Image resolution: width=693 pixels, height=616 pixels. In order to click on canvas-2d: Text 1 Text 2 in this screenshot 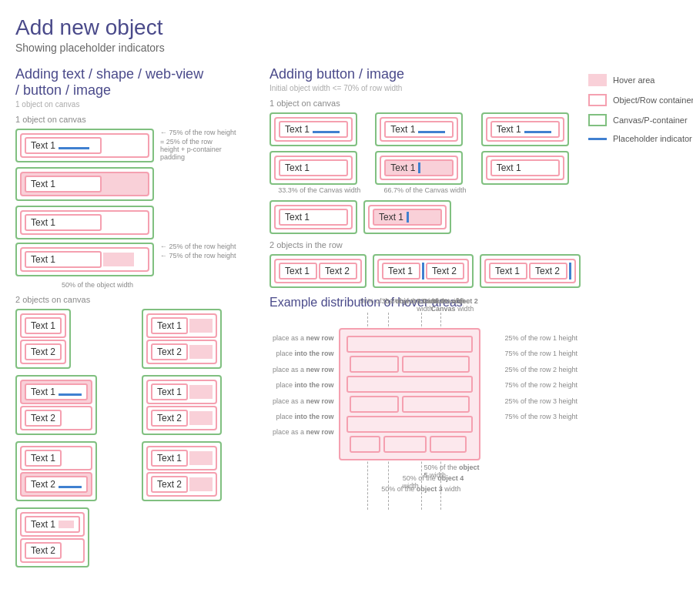, I will do `click(182, 405)`.